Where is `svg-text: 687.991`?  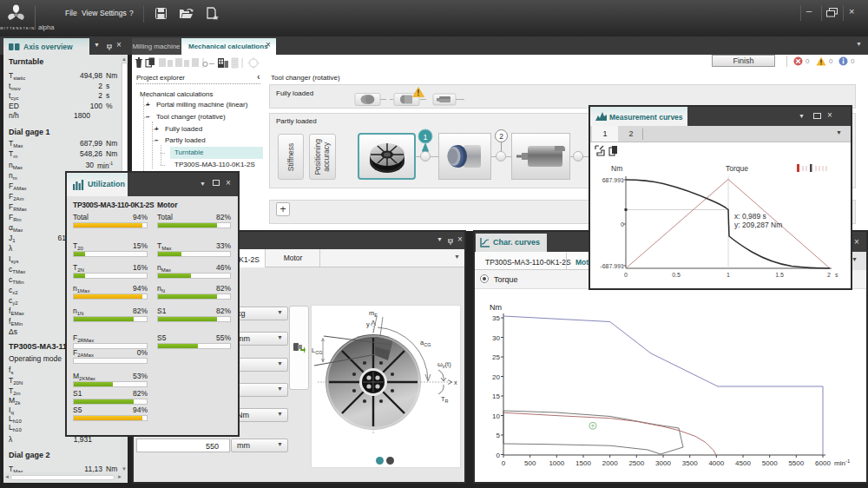
svg-text: 687.991 is located at coordinates (613, 181).